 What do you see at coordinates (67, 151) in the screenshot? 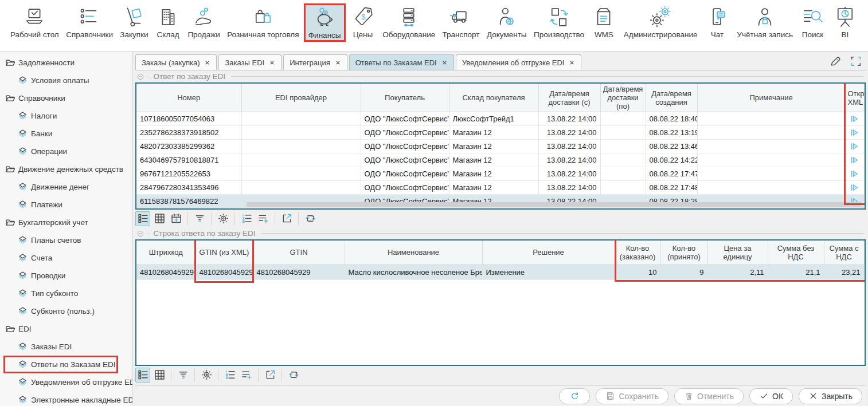
I see `sidebar-item-operations: Операции` at bounding box center [67, 151].